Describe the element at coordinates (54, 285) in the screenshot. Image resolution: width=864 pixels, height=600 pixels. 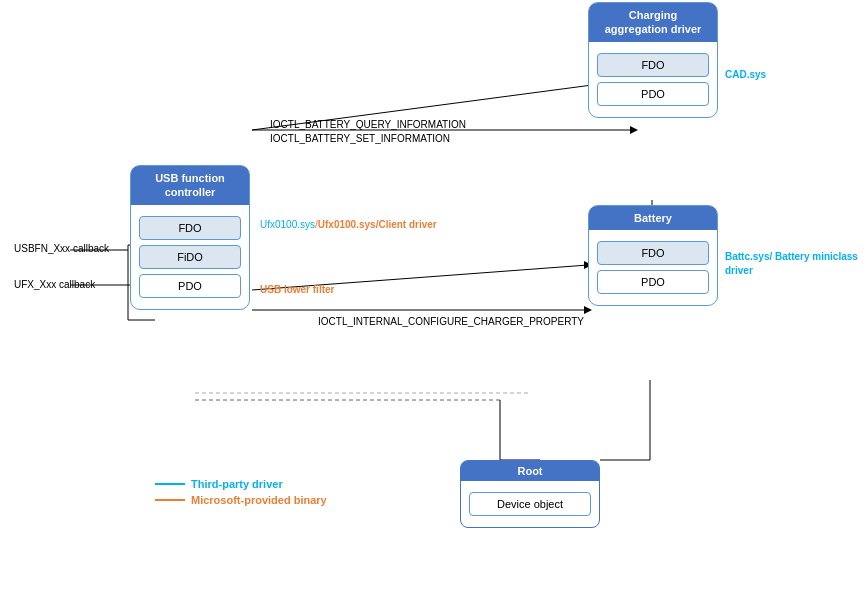
I see `ufx-callback-label: UFX_Xxx callback` at that location.